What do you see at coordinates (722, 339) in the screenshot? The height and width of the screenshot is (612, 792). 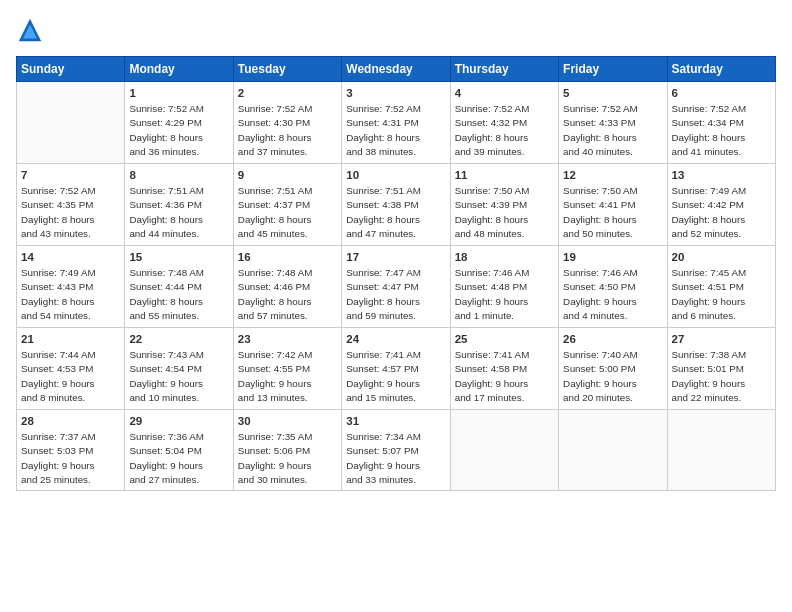 I see `day-number: 27` at bounding box center [722, 339].